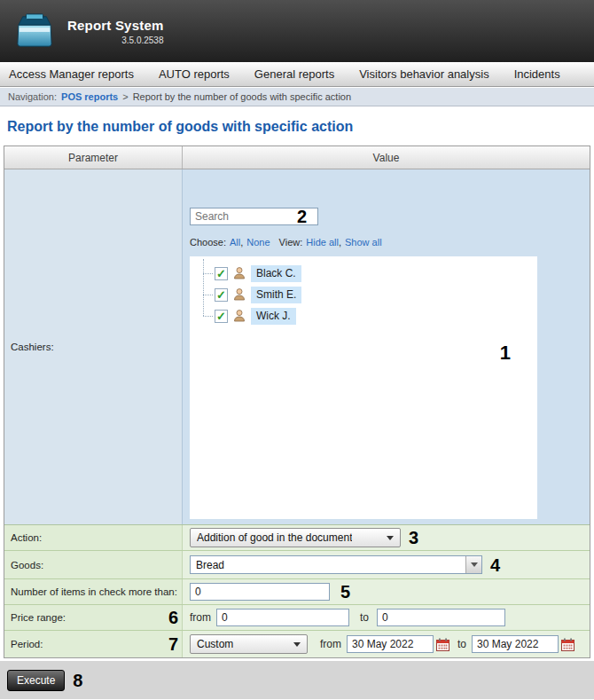 The image size is (594, 700). Describe the element at coordinates (260, 592) in the screenshot. I see `items-count-input` at that location.